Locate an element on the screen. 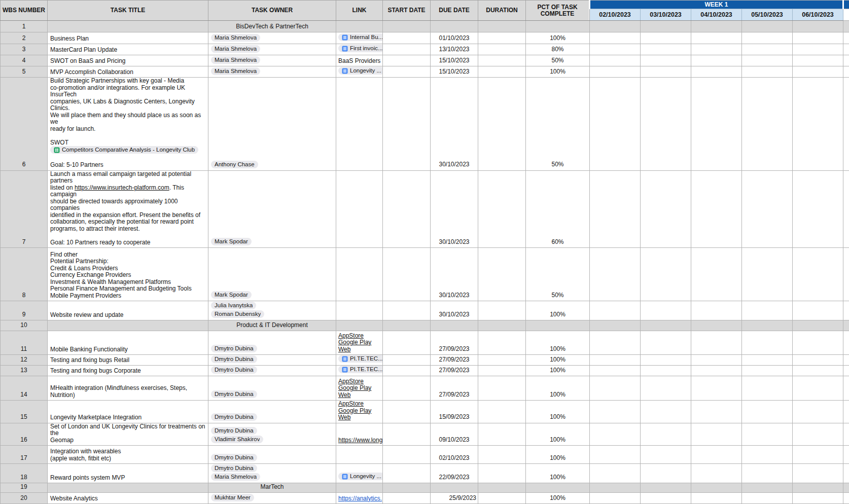 The height and width of the screenshot is (504, 849). due-date-cell-15: 15/09/2023 is located at coordinates (454, 412).